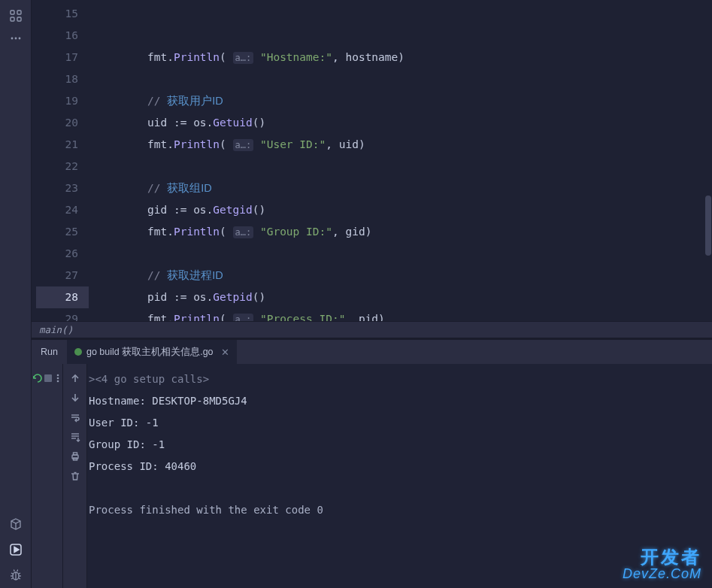  Describe the element at coordinates (38, 378) in the screenshot. I see `rerun-icon` at that location.